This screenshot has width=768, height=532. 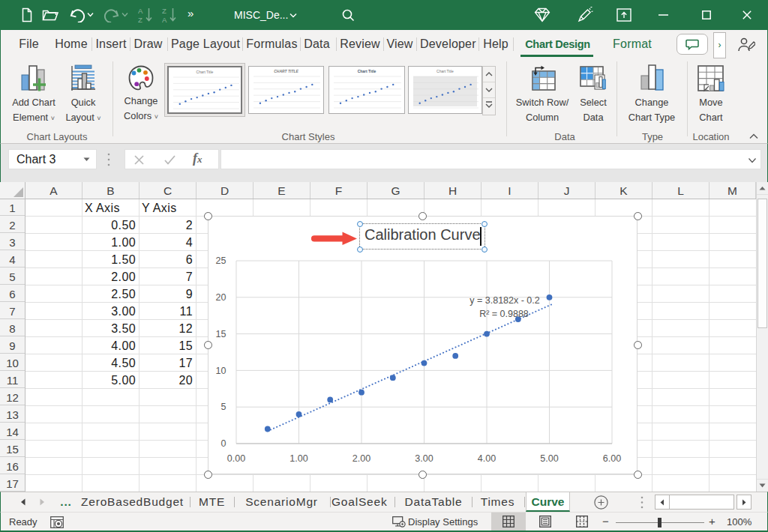 I want to click on svg-text: 3.00, so click(x=424, y=459).